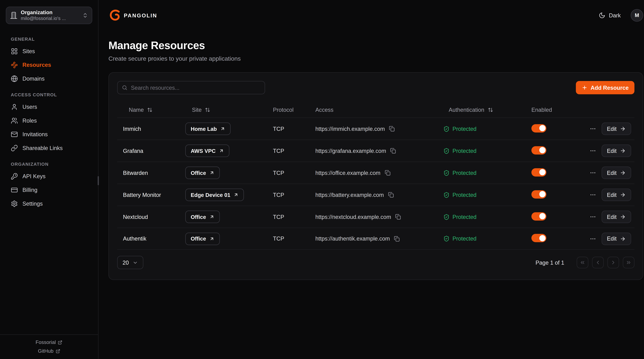 The width and height of the screenshot is (644, 359). I want to click on sidebar-item-shareable-links: Shareable Links, so click(49, 148).